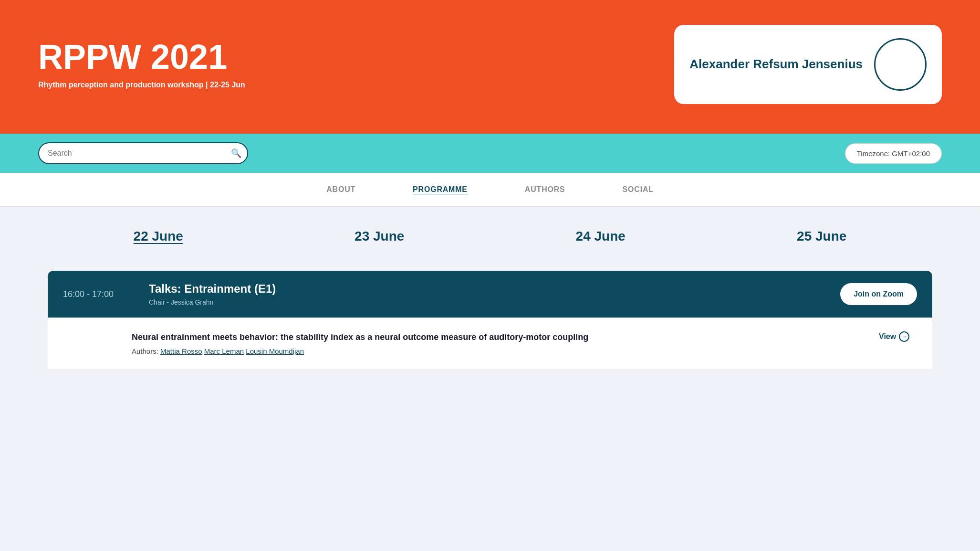  I want to click on timezone-badge: Timezone: GMT+02:00, so click(893, 154).